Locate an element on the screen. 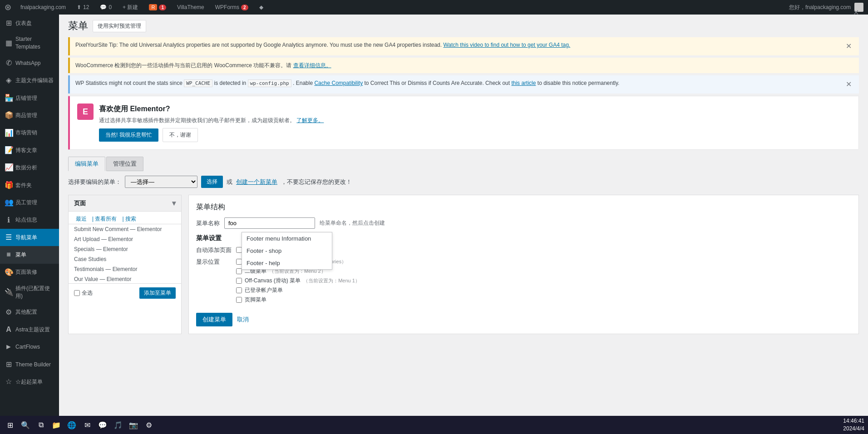 The image size is (868, 434). taskbar-mail-icon: ✉ is located at coordinates (87, 425).